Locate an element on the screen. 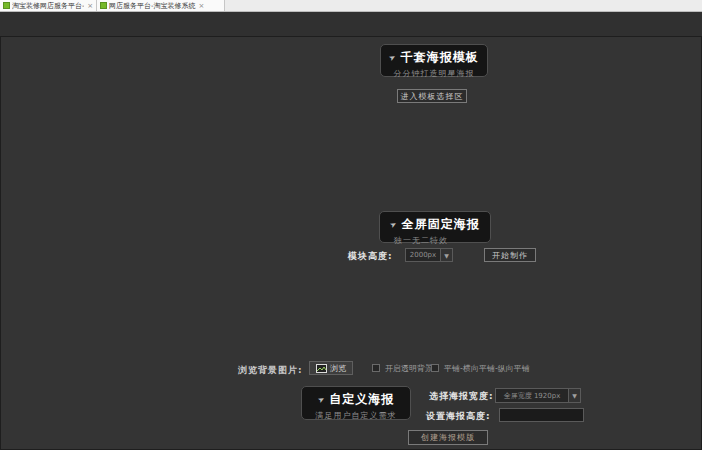 This screenshot has width=702, height=450. tab-title: 淘宝装修网店服务平台-后台 is located at coordinates (48, 6).